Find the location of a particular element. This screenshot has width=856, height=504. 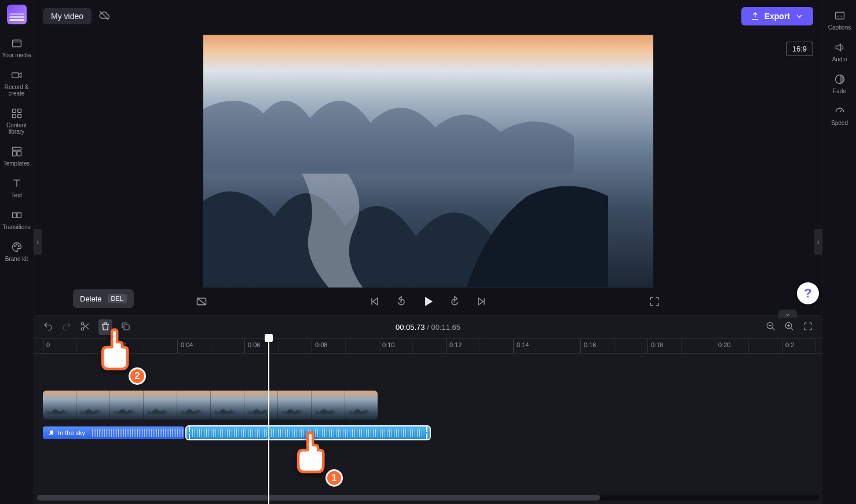

skip-start-button is located at coordinates (375, 302).